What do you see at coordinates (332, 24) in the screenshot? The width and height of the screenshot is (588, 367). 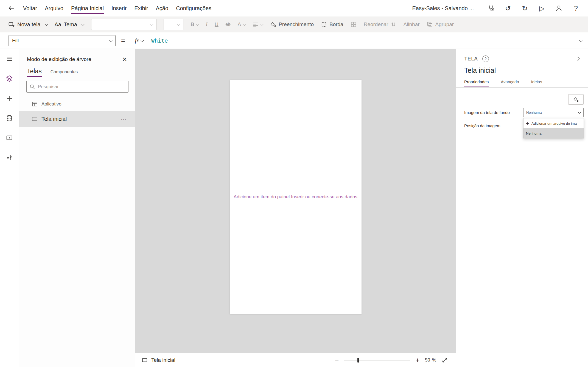 I see `border-button: Borda` at bounding box center [332, 24].